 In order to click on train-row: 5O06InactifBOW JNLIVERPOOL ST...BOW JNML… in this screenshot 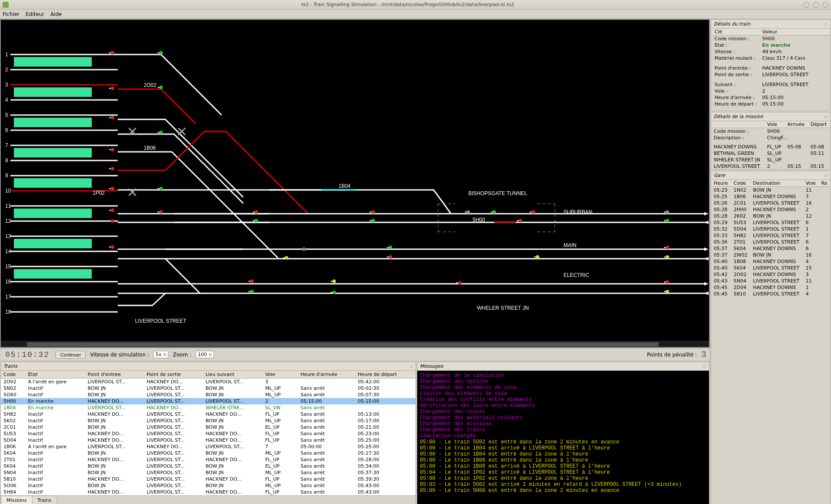, I will do `click(208, 485)`.